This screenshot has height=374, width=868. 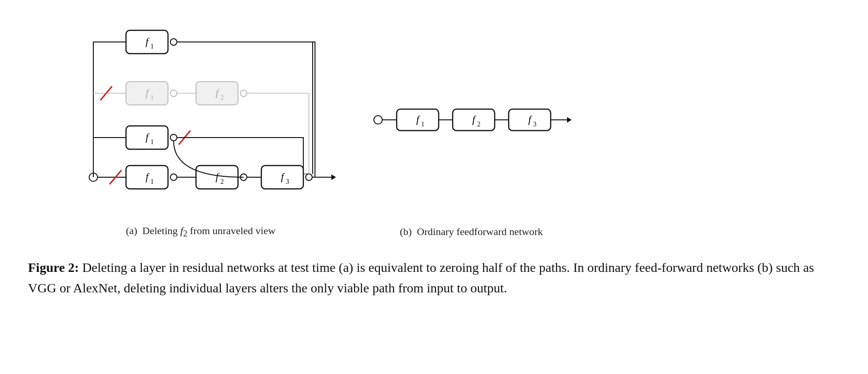 What do you see at coordinates (471, 120) in the screenshot?
I see `figure-b-svg: f 1 f 2 f 3` at bounding box center [471, 120].